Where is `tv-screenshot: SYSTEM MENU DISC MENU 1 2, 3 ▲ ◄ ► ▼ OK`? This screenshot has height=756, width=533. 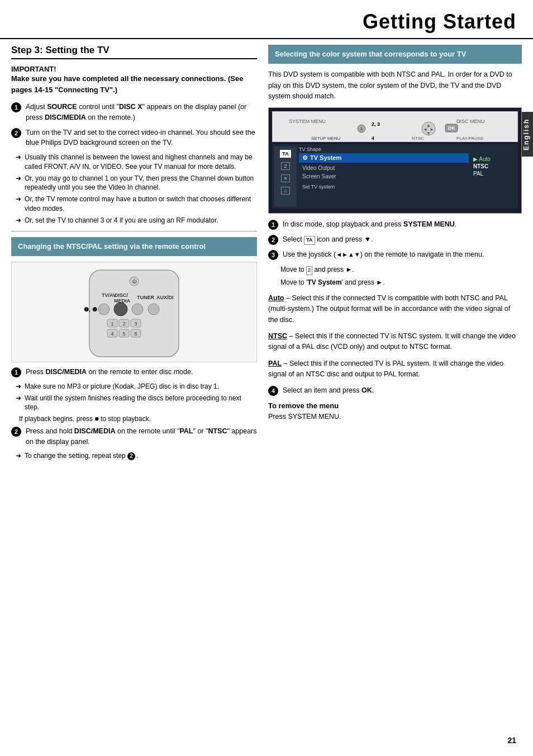 tv-screenshot: SYSTEM MENU DISC MENU 1 2, 3 ▲ ◄ ► ▼ OK is located at coordinates (395, 160).